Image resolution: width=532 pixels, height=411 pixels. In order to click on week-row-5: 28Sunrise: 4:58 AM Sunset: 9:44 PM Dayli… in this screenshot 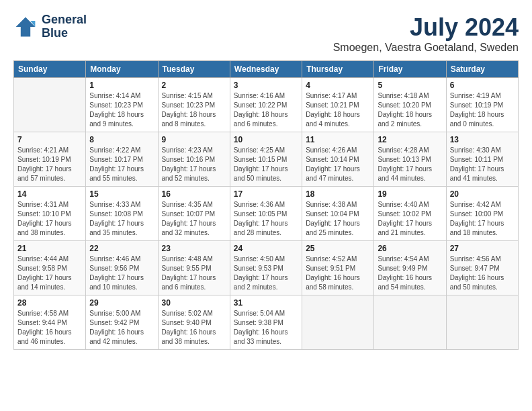, I will do `click(266, 322)`.